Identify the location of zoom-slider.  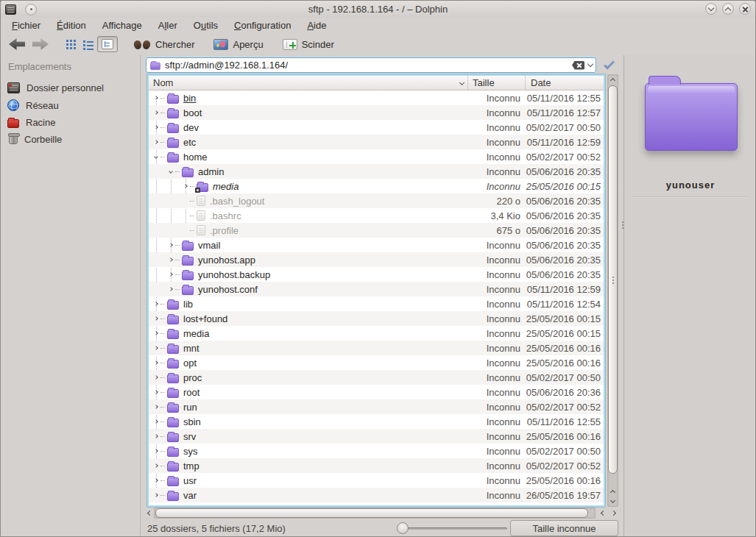
(452, 528).